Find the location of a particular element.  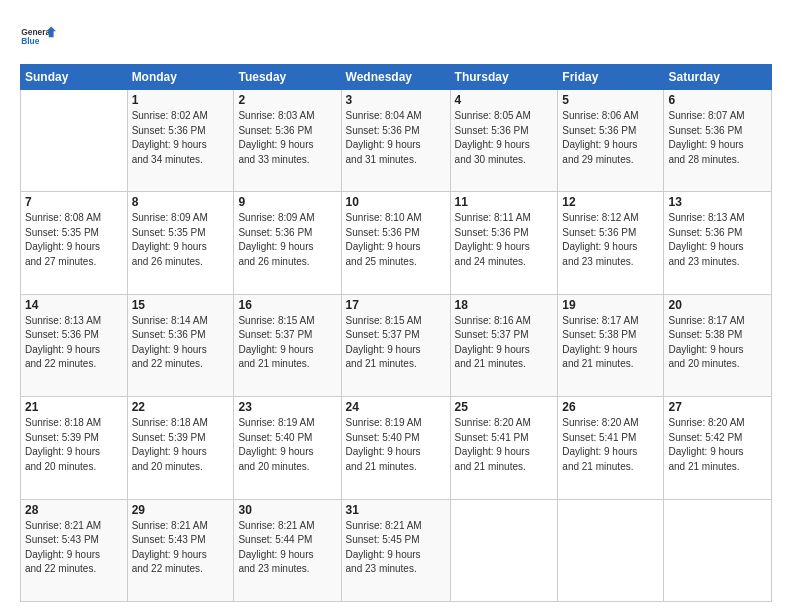

header-row: SundayMondayTuesdayWednesdayThursdayFrid… is located at coordinates (396, 78).